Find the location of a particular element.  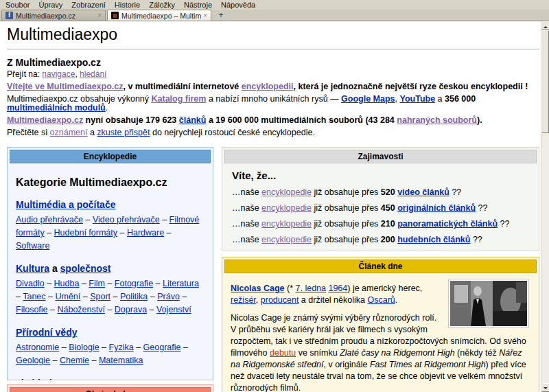

category-link: Sport is located at coordinates (100, 297).